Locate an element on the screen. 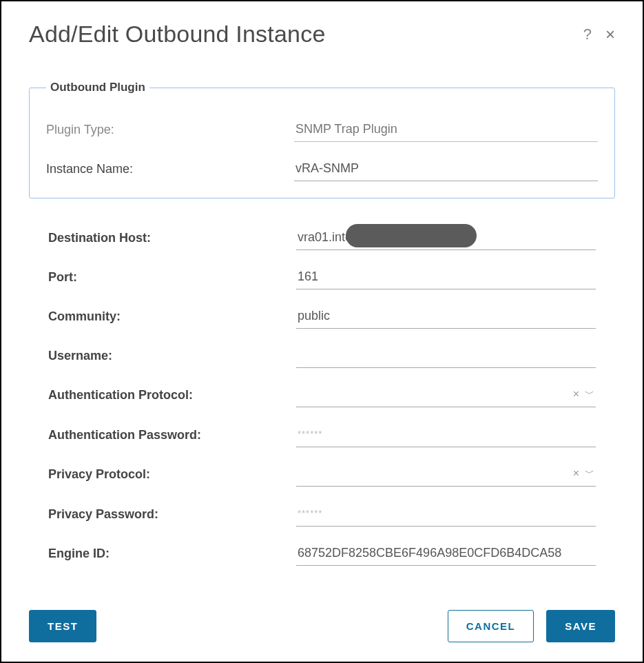  priv-protocol-select-icons: × ﹀ is located at coordinates (584, 473).